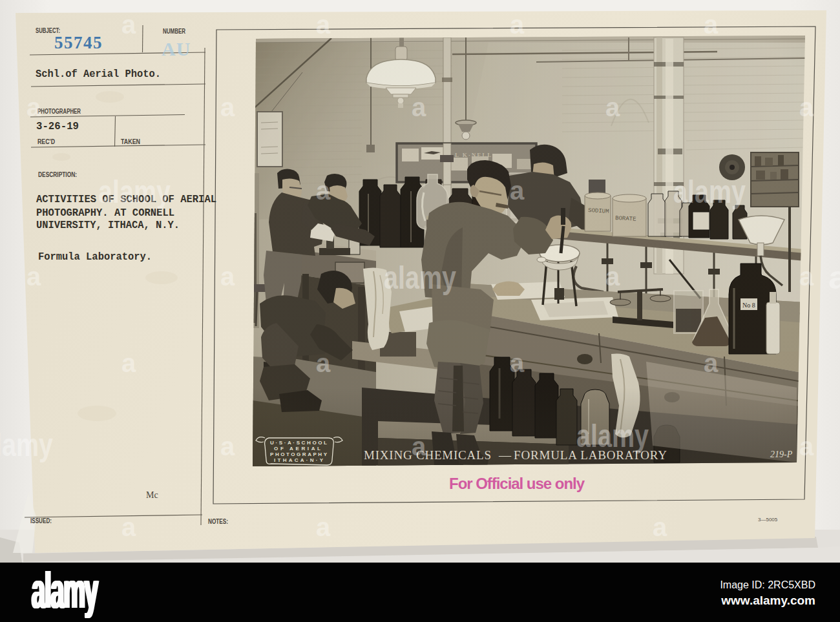 The height and width of the screenshot is (622, 840). What do you see at coordinates (176, 49) in the screenshot?
I see `svg-text: AU` at bounding box center [176, 49].